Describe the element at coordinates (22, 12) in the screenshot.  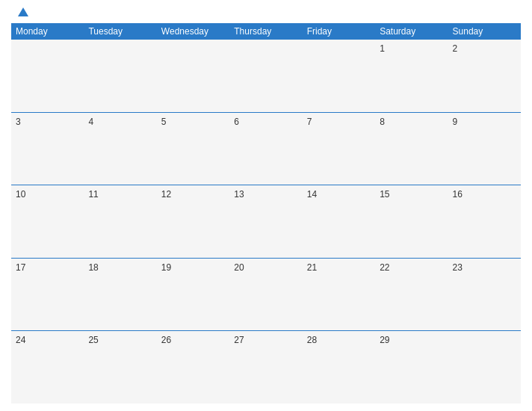
I see `logo` at that location.